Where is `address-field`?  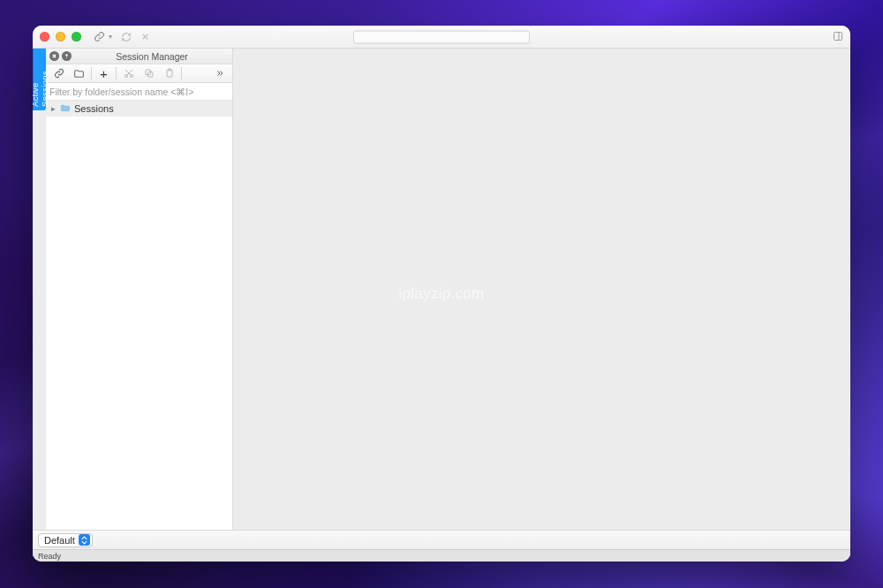 address-field is located at coordinates (442, 37).